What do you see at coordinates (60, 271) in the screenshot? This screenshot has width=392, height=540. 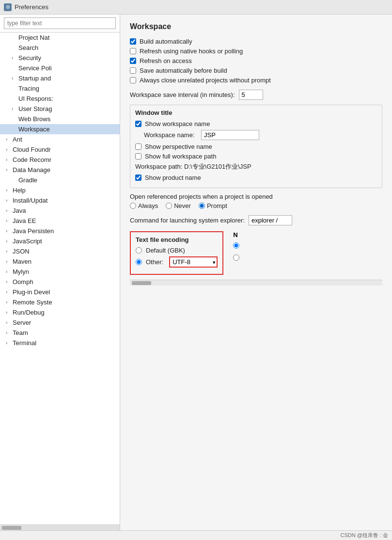 I see `sidebar-item-mylyn: ›Mylyn` at bounding box center [60, 271].